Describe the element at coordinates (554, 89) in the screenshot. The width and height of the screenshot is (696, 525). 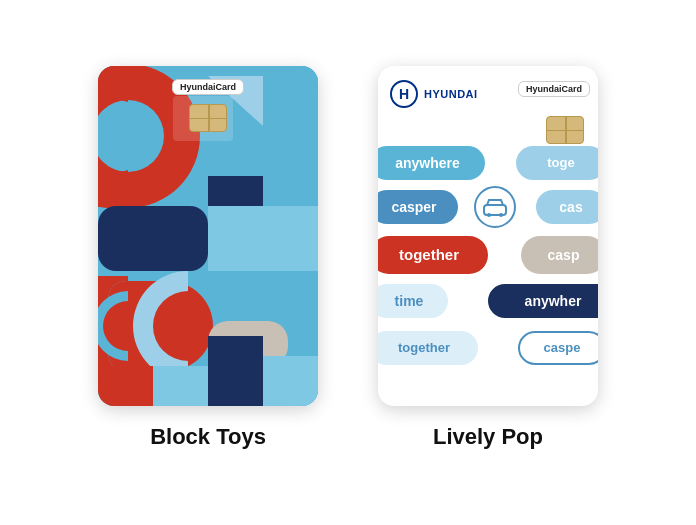
I see `hyundai-badge-lively-text: HyundaiCard` at that location.